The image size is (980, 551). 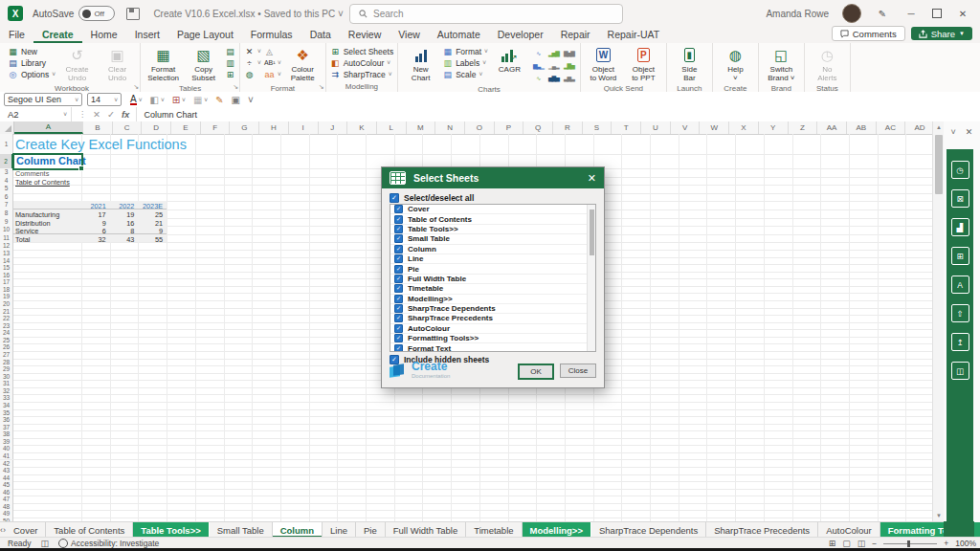 What do you see at coordinates (205, 34) in the screenshot?
I see `ribbon-tab-page-layout: Page Layout` at bounding box center [205, 34].